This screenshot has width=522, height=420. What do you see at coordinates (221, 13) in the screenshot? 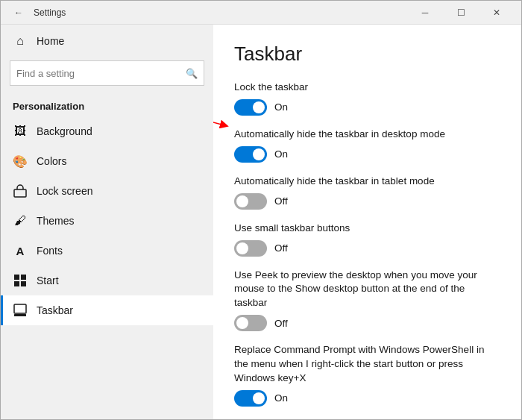
I see `titlebar-title: Settings` at bounding box center [221, 13].